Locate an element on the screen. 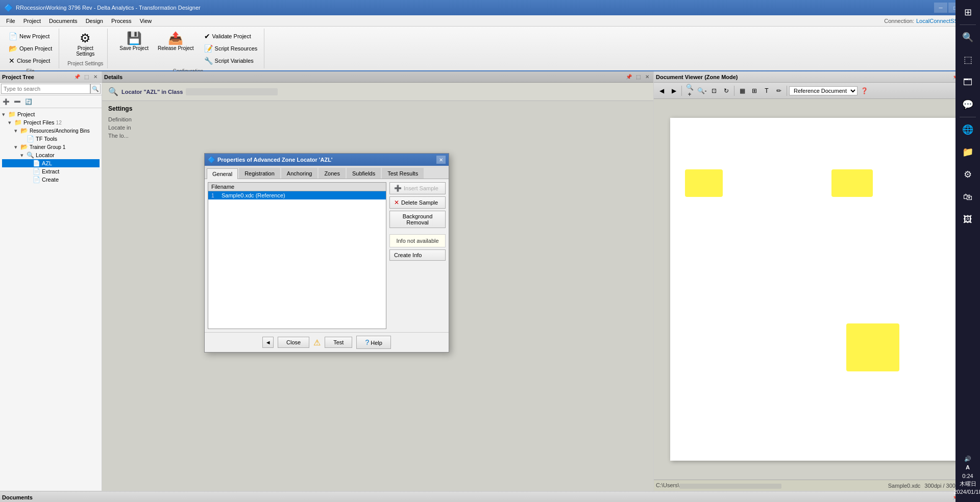 The width and height of the screenshot is (980, 502). titlebar: 🔷 RRocessionWorking 3796 Rev - Delta Ana… is located at coordinates (490, 8).